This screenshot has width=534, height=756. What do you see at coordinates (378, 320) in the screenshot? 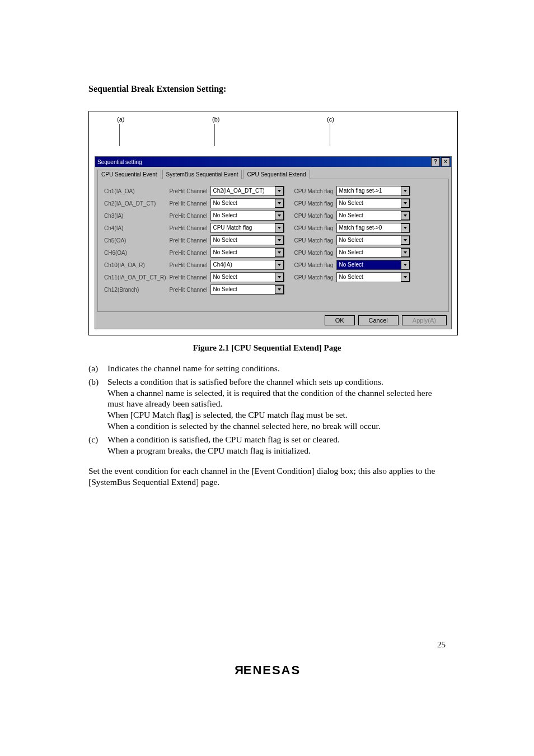
I see `cancel-button: Cancel` at bounding box center [378, 320].